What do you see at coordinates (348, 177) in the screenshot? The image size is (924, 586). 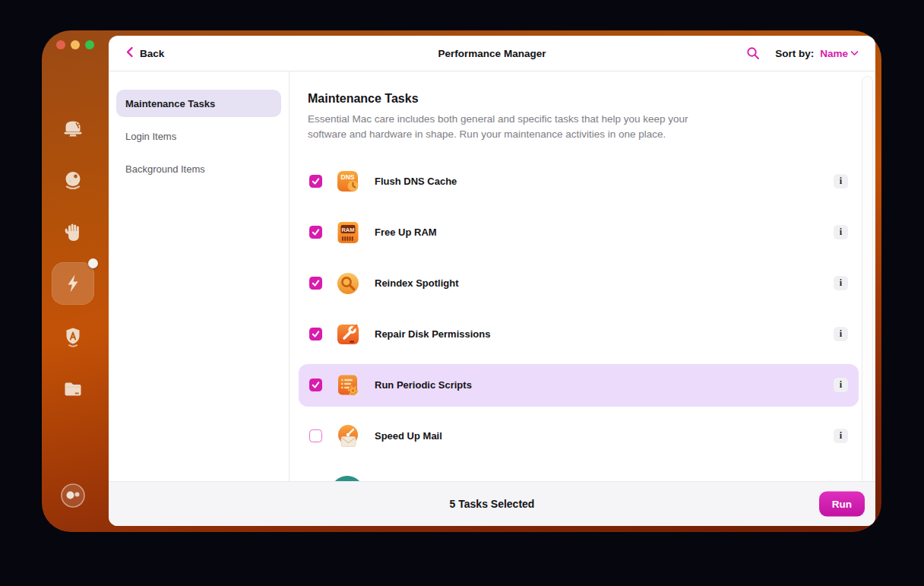 I see `svg-text: DNS` at bounding box center [348, 177].